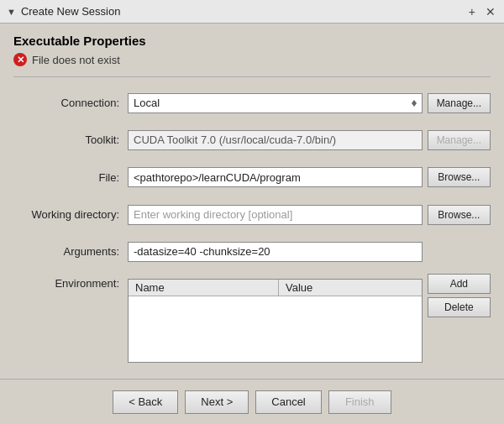 This screenshot has height=424, width=504. What do you see at coordinates (276, 288) in the screenshot?
I see `env-table: Name Value` at bounding box center [276, 288].